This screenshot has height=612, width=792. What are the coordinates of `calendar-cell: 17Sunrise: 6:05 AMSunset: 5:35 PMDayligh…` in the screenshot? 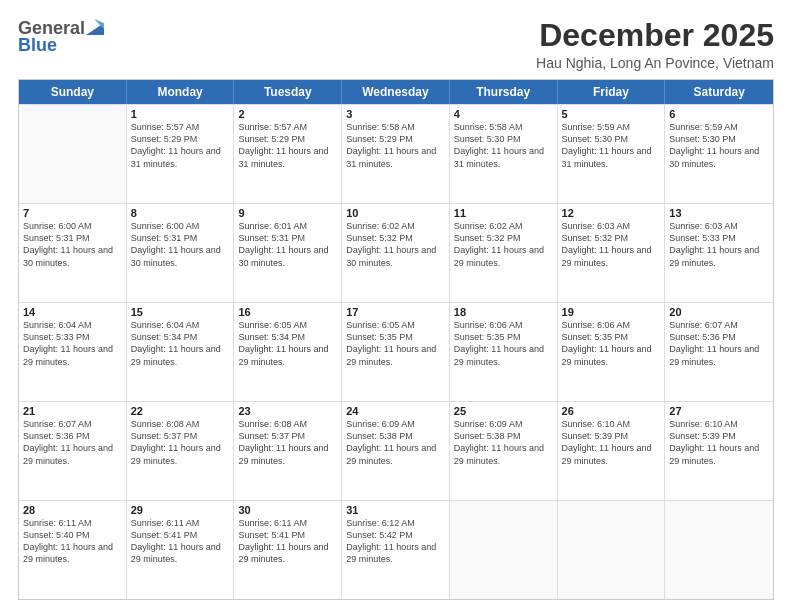 It's located at (396, 352).